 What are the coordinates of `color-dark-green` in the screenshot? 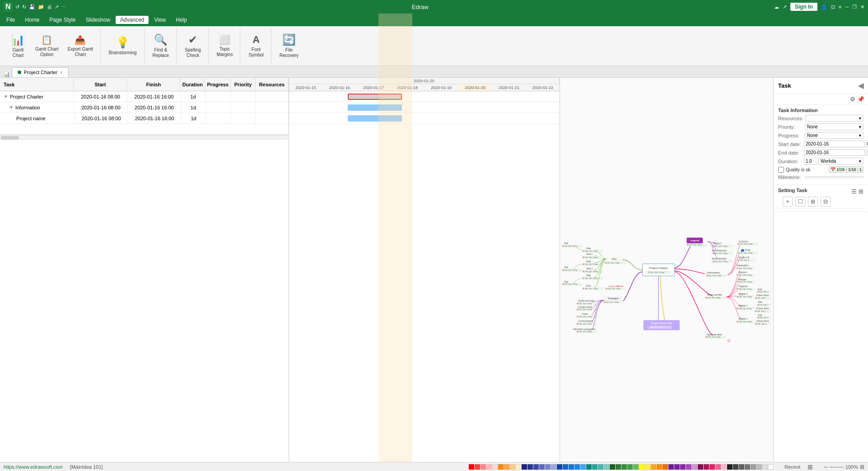 It's located at (612, 467).